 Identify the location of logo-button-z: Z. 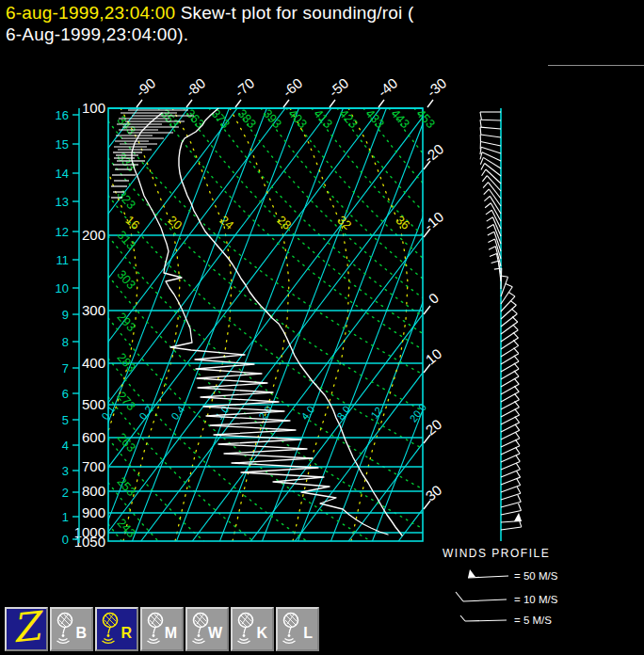
(26, 629).